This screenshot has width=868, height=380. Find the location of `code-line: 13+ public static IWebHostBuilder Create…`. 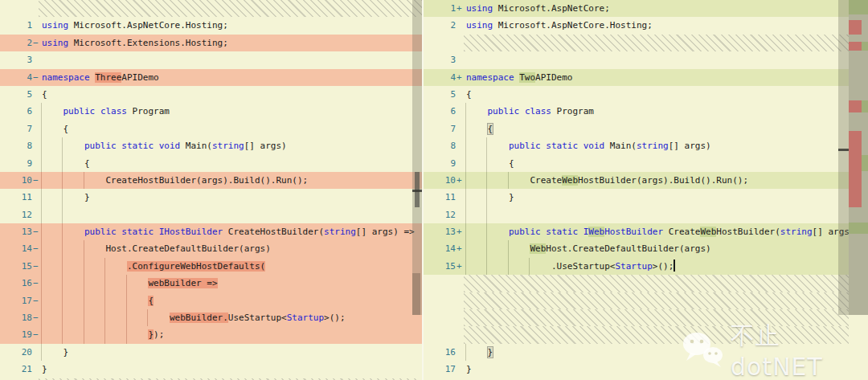

code-line: 13+ public static IWebHostBuilder Create… is located at coordinates (637, 231).